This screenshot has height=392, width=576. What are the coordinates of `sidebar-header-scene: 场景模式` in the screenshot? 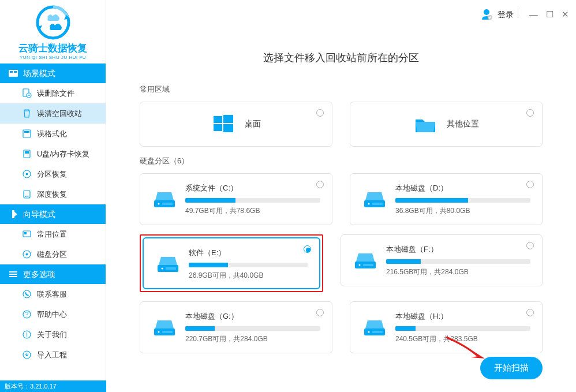 It's located at (53, 73).